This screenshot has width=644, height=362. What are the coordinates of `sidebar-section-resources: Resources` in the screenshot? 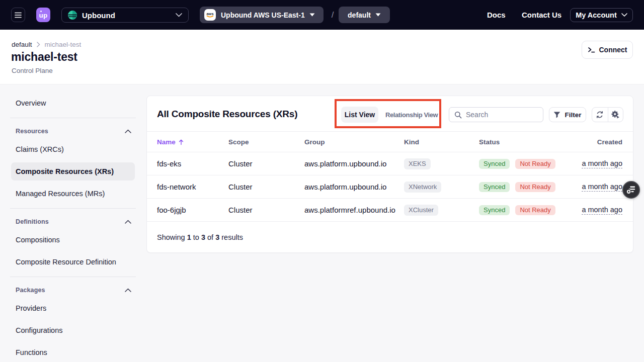 It's located at (73, 131).